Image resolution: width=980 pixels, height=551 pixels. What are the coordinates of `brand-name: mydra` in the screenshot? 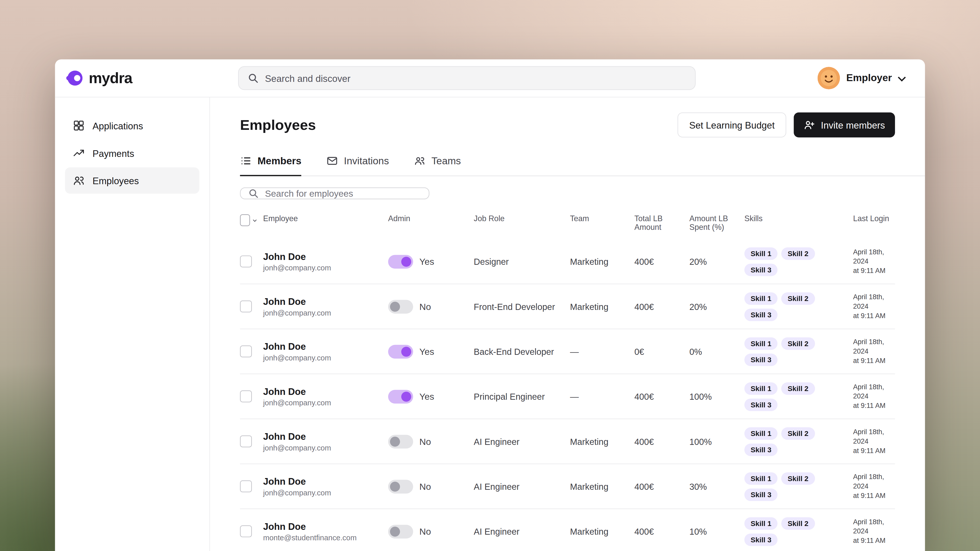 It's located at (110, 78).